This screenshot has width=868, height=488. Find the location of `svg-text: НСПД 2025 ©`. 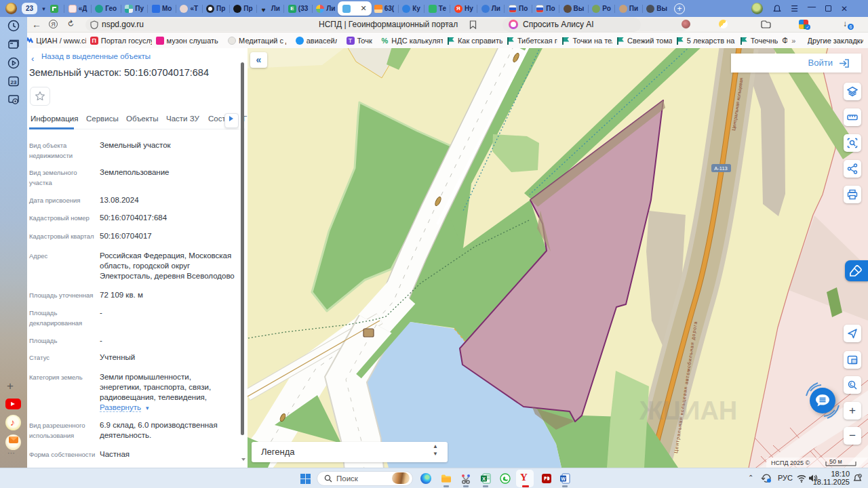

svg-text: НСПД 2025 © is located at coordinates (791, 463).